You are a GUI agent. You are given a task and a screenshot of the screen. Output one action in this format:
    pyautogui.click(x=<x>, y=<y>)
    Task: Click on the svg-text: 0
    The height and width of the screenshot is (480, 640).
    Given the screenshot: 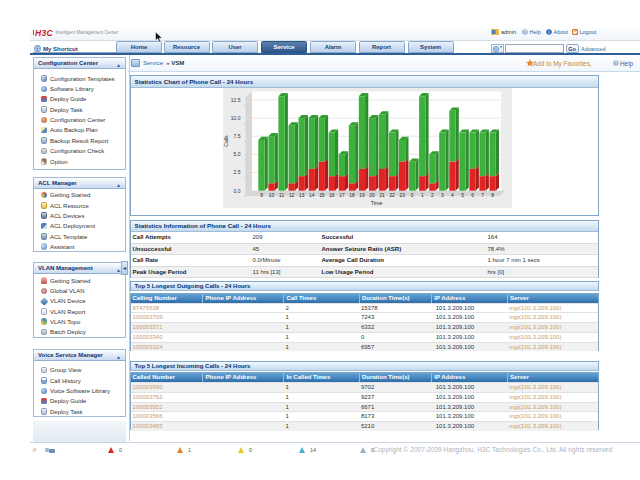 What is the action you would take?
    pyautogui.click(x=412, y=196)
    